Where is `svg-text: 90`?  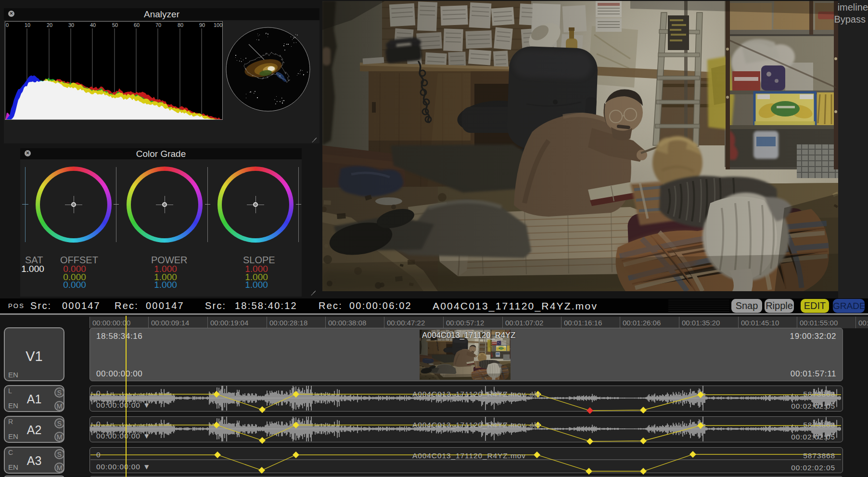 svg-text: 90 is located at coordinates (202, 25).